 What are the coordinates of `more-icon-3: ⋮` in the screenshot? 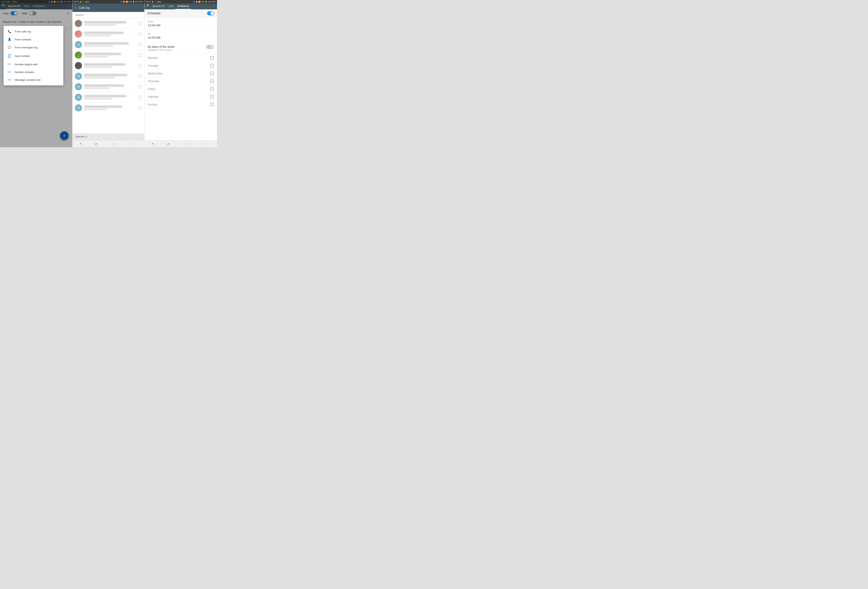 It's located at (214, 7).